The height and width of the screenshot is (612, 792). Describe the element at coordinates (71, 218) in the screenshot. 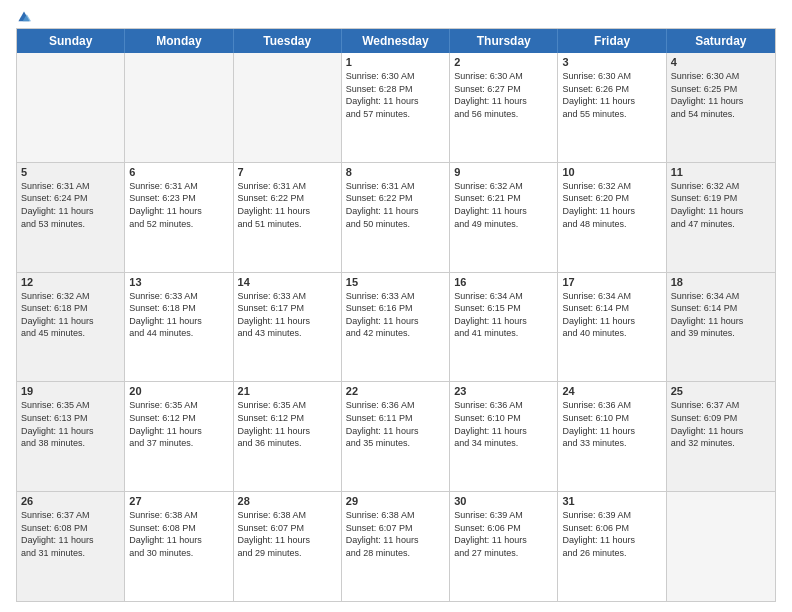

I see `calendar-cell: 5Sunrise: 6:31 AMSunset: 6:24 PMDaylight…` at that location.